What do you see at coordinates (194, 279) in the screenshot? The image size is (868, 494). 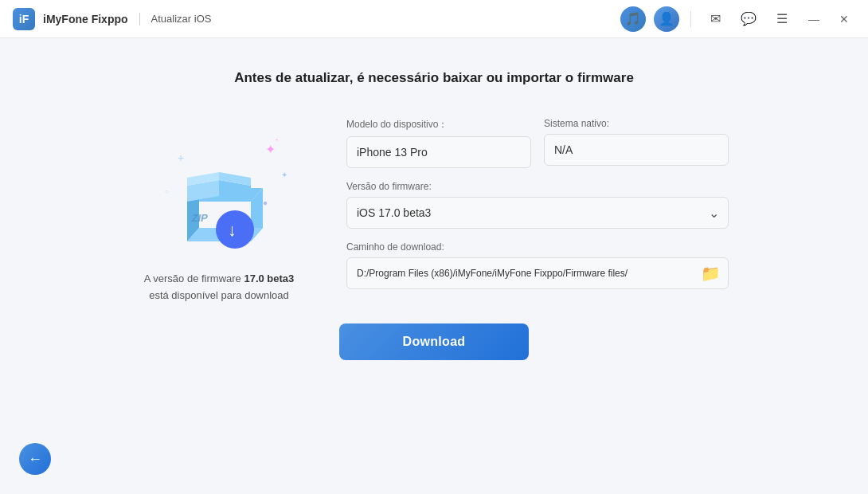 I see `firmware-text-prefix: A versão de firmware` at bounding box center [194, 279].